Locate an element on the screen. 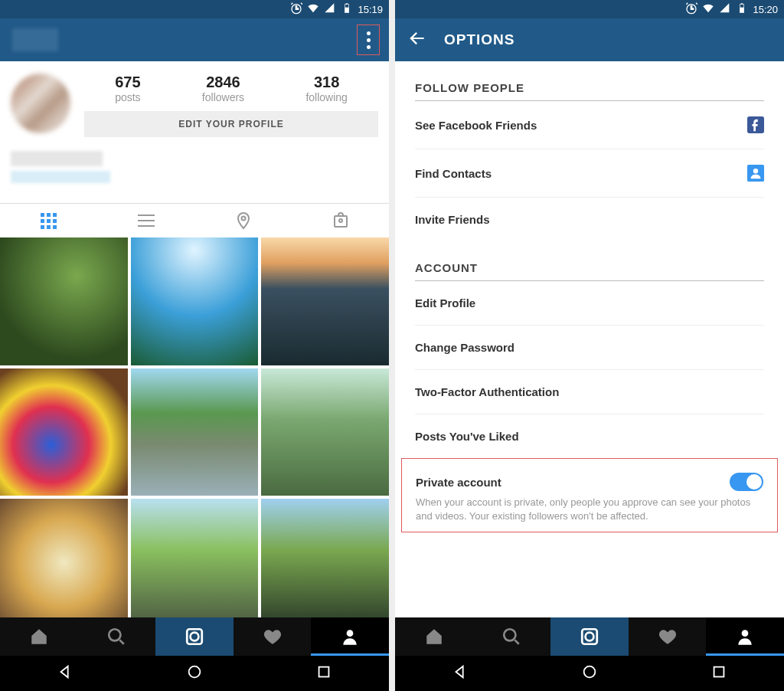 The height and width of the screenshot is (691, 784). back-button is located at coordinates (417, 40).